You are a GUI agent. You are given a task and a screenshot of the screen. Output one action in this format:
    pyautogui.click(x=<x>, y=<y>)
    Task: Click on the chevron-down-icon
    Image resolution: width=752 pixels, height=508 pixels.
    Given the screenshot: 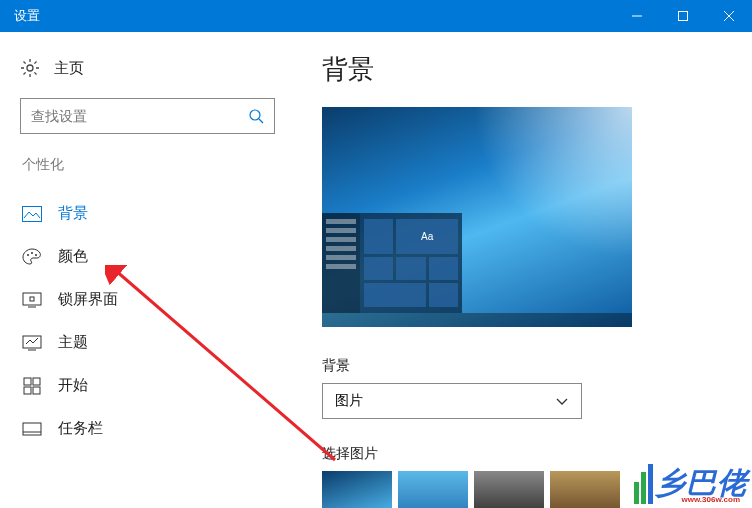 What is the action you would take?
    pyautogui.click(x=562, y=401)
    